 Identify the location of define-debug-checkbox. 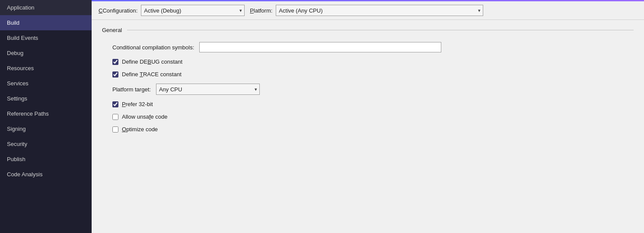
(115, 62).